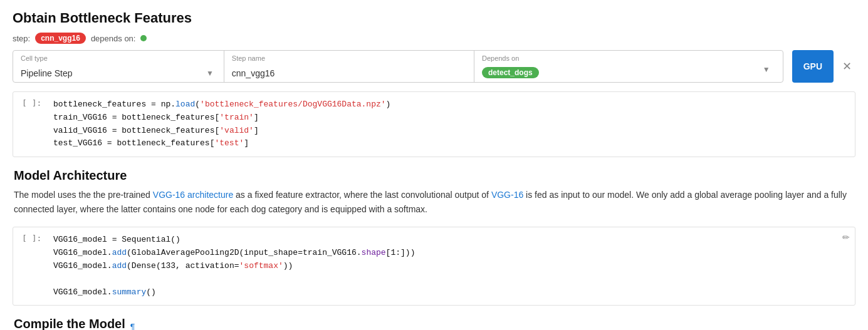 This screenshot has height=330, width=868. I want to click on step-name-label: Step name, so click(248, 58).